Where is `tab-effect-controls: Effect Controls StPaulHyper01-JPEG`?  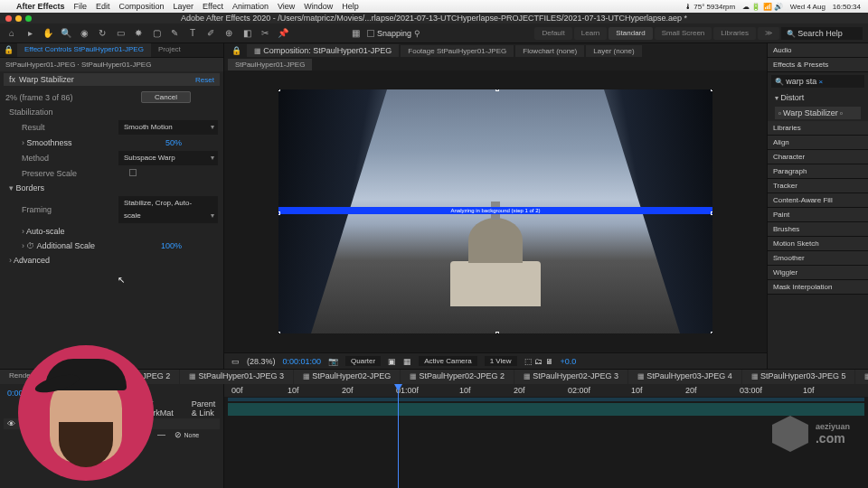
tab-effect-controls: Effect Controls StPaulHyper01-JPEG is located at coordinates (84, 51).